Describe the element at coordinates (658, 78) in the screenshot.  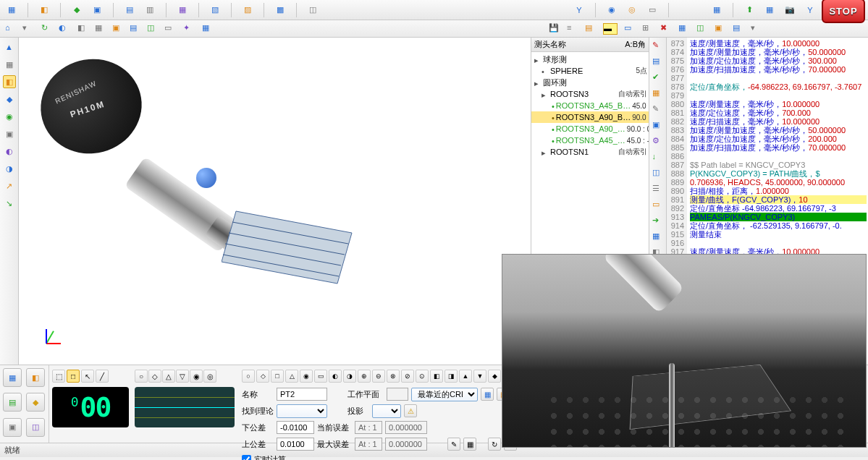
I see `tool-icon: ✔` at that location.